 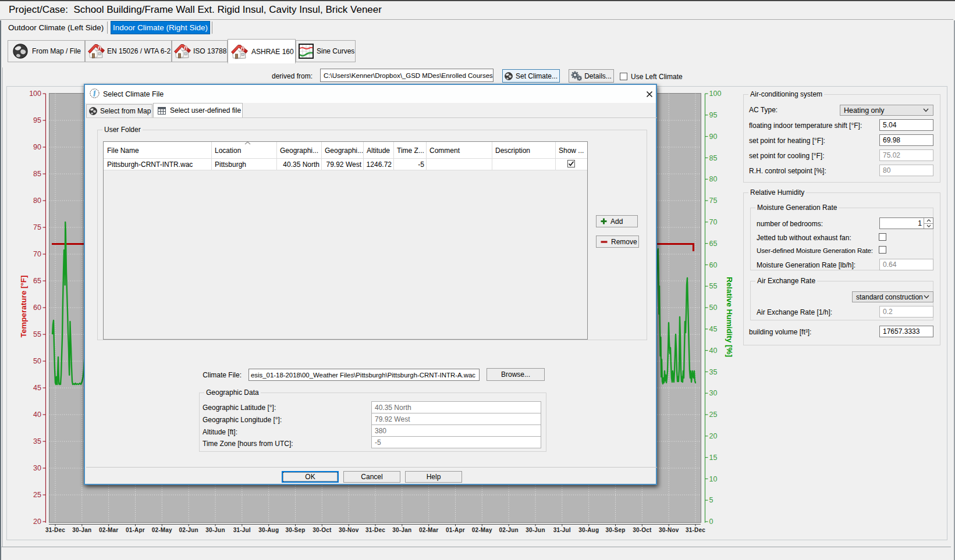 What do you see at coordinates (711, 500) in the screenshot?
I see `svg-text: 5` at bounding box center [711, 500].